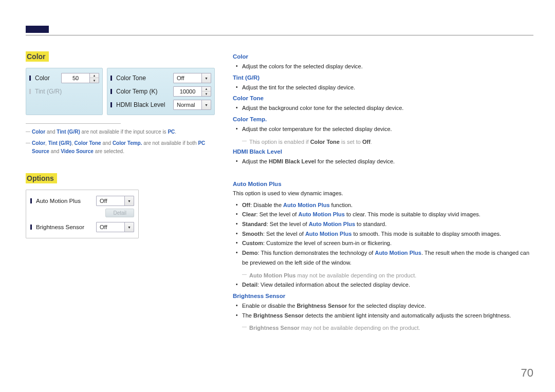  What do you see at coordinates (161, 91) in the screenshot?
I see `color-panel-right: Color Tone Off ▼ Color Temp (K) 10000 ▲ …` at bounding box center [161, 91].